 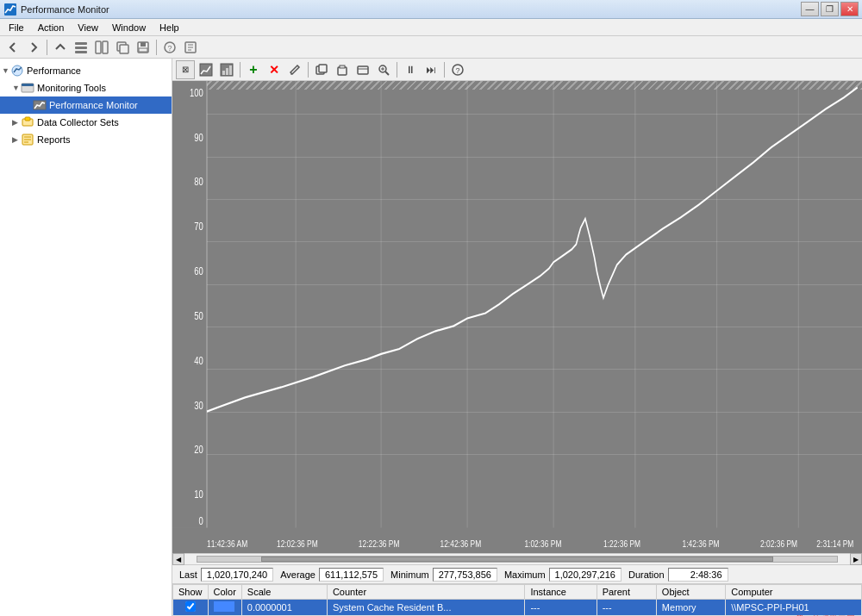 What do you see at coordinates (16, 28) in the screenshot?
I see `menu-file: File` at bounding box center [16, 28].